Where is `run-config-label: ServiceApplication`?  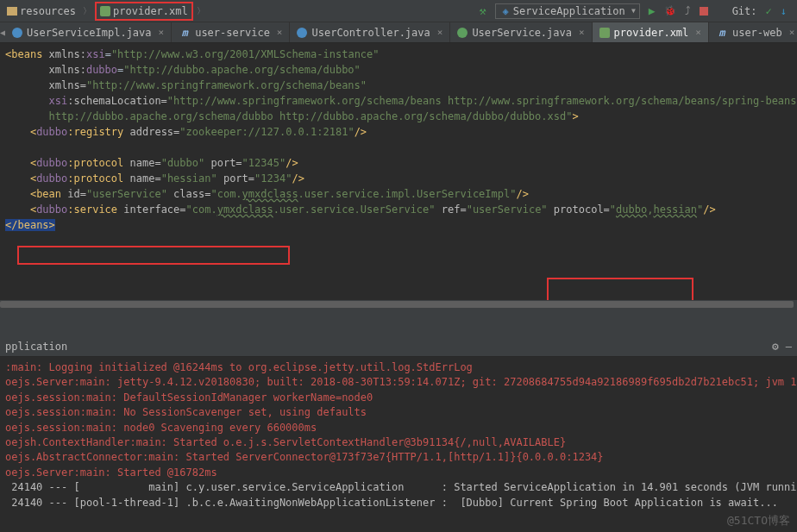 run-config-label: ServiceApplication is located at coordinates (569, 11).